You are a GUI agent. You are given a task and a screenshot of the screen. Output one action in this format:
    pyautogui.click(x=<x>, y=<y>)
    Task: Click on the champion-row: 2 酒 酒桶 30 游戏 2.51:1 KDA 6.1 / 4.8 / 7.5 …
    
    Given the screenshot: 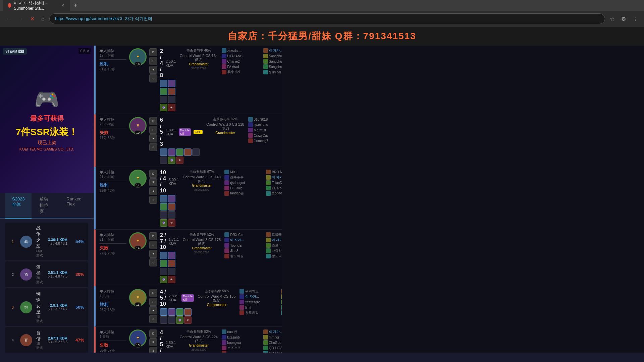 What is the action you would take?
    pyautogui.click(x=47, y=275)
    